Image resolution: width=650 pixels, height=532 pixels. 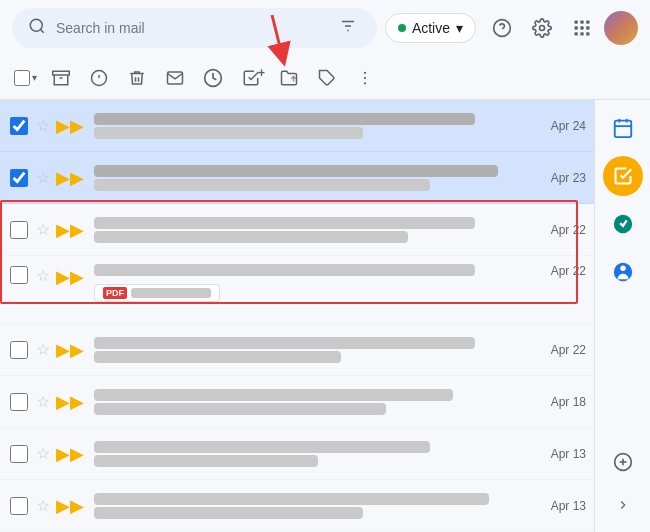 What do you see at coordinates (502, 28) in the screenshot?
I see `help-button` at bounding box center [502, 28].